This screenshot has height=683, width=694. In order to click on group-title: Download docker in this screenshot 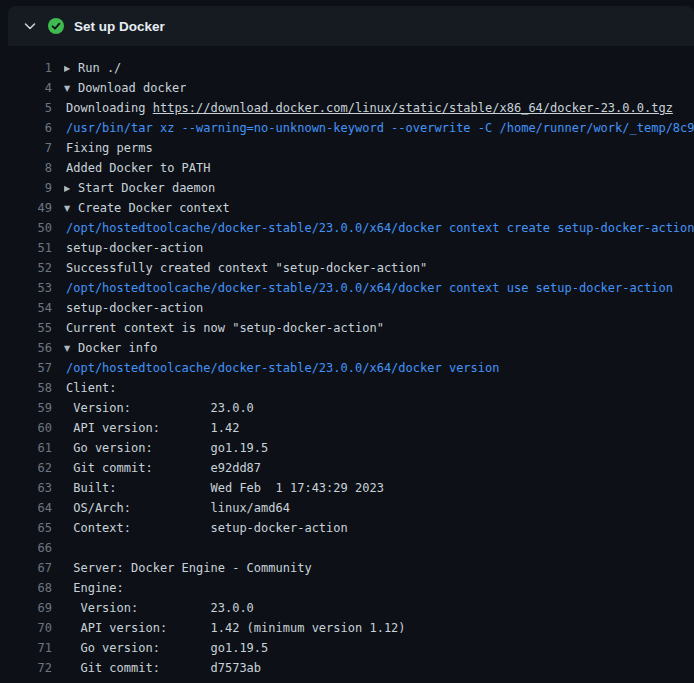, I will do `click(132, 88)`.